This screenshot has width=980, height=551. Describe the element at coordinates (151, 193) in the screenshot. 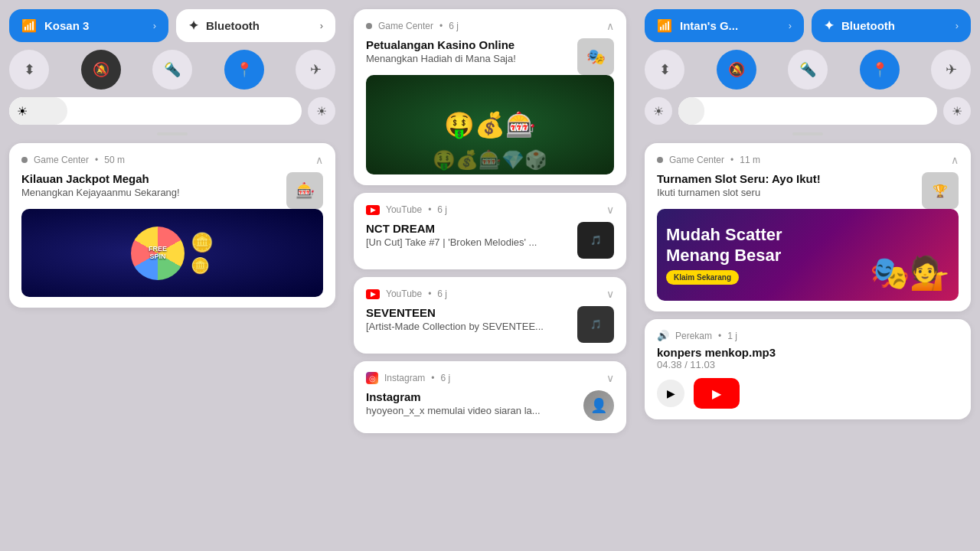

I see `left-notif-subtitle: Menangkan Kejayaanmu Sekarang!` at that location.